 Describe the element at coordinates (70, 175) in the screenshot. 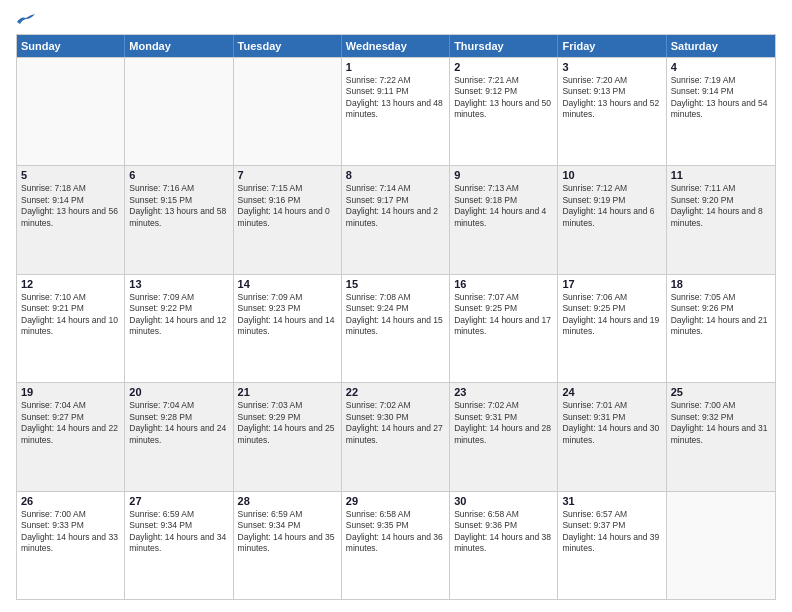

I see `day-number: 5` at that location.